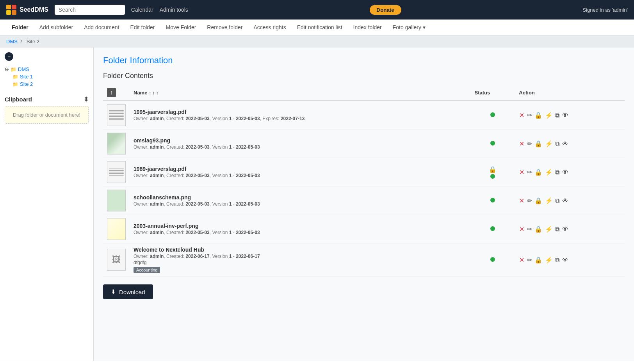 This screenshot has height=364, width=634. Describe the element at coordinates (570, 93) in the screenshot. I see `col-action-header: Action` at that location.